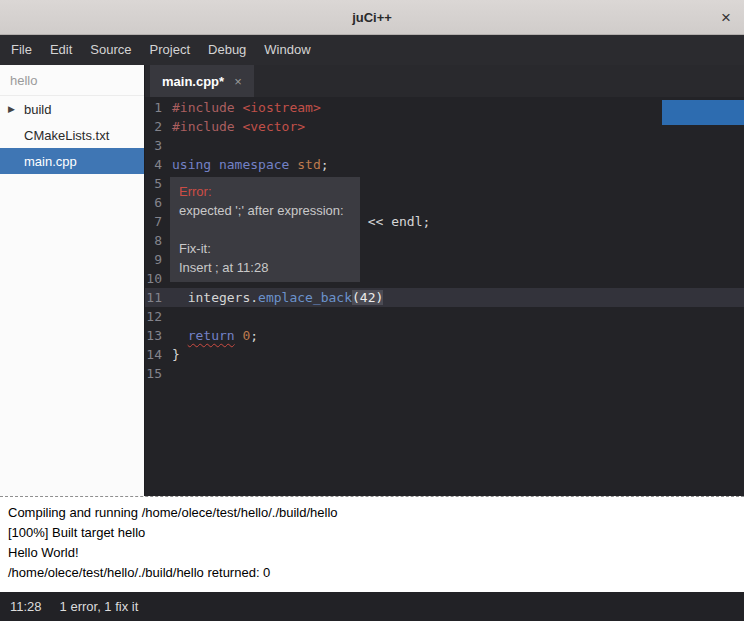 Image resolution: width=744 pixels, height=621 pixels. I want to click on menu-window: Window, so click(287, 50).